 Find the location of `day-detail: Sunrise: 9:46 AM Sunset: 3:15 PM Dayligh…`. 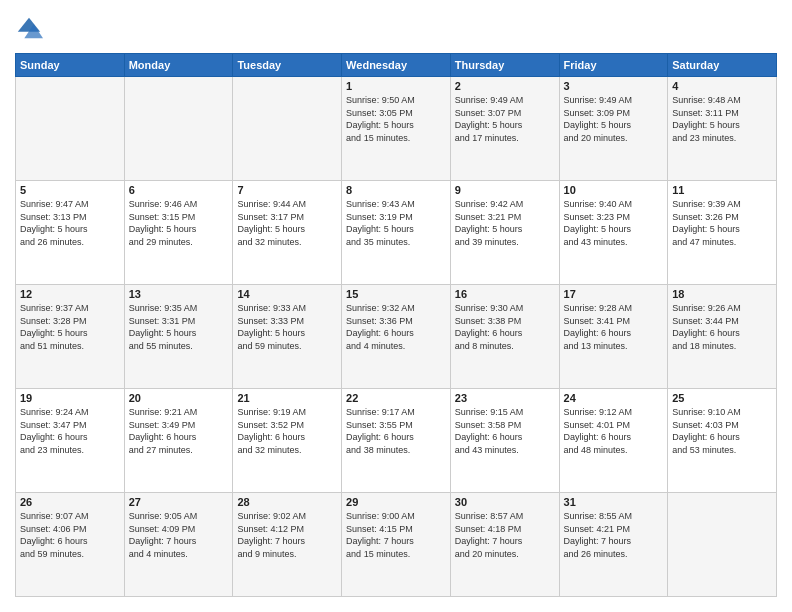

day-detail: Sunrise: 9:46 AM Sunset: 3:15 PM Dayligh… is located at coordinates (179, 223).